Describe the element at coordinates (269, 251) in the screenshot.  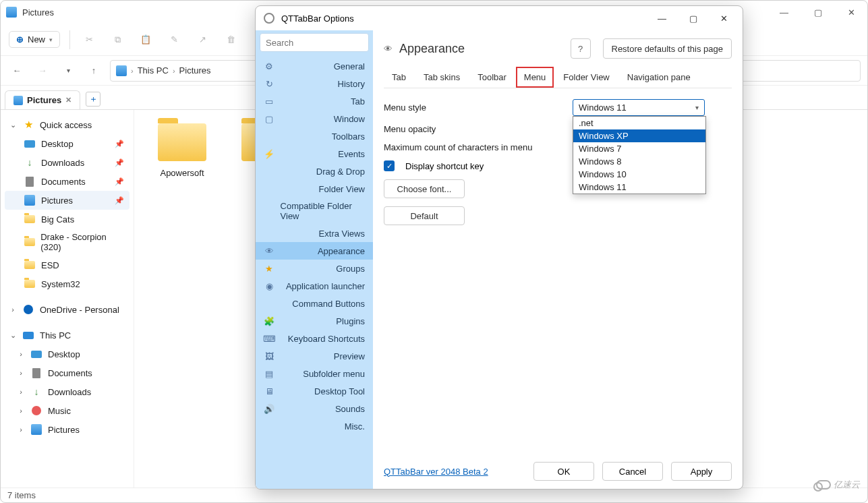
I see `eye-icon: 👁` at that location.